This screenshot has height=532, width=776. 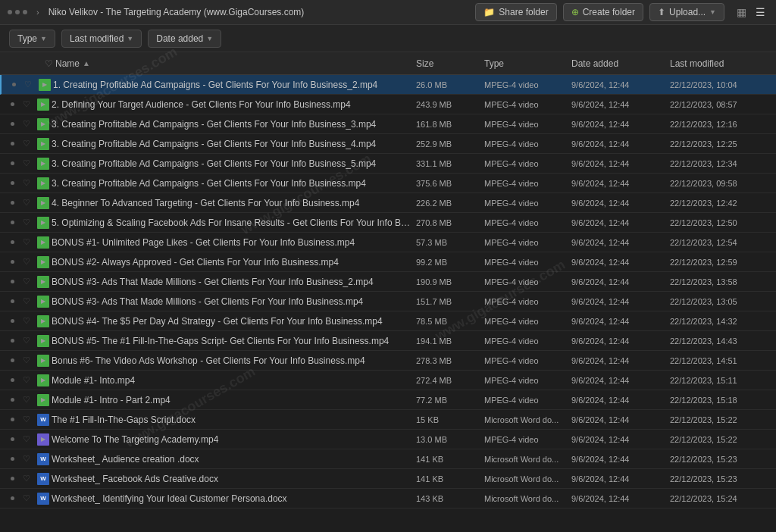 I want to click on th-last-modified: Last modified, so click(x=723, y=64).